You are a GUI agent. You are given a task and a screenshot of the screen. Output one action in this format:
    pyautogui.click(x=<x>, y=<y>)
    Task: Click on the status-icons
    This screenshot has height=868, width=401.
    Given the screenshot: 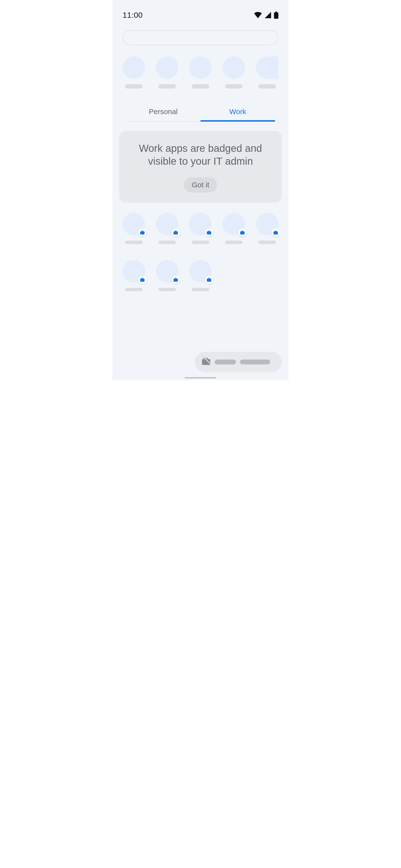 What is the action you would take?
    pyautogui.click(x=266, y=15)
    